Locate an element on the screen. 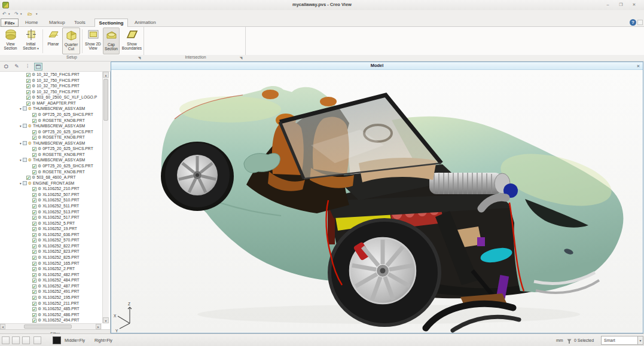 This screenshot has height=346, width=644. scroll-left-icon: ◄ is located at coordinates (2, 326).